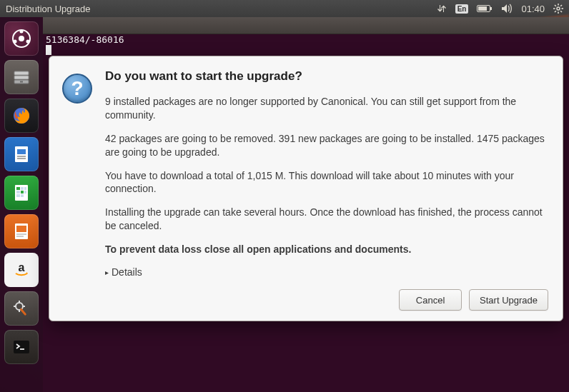 The image size is (569, 392). I want to click on gear-icon, so click(558, 9).